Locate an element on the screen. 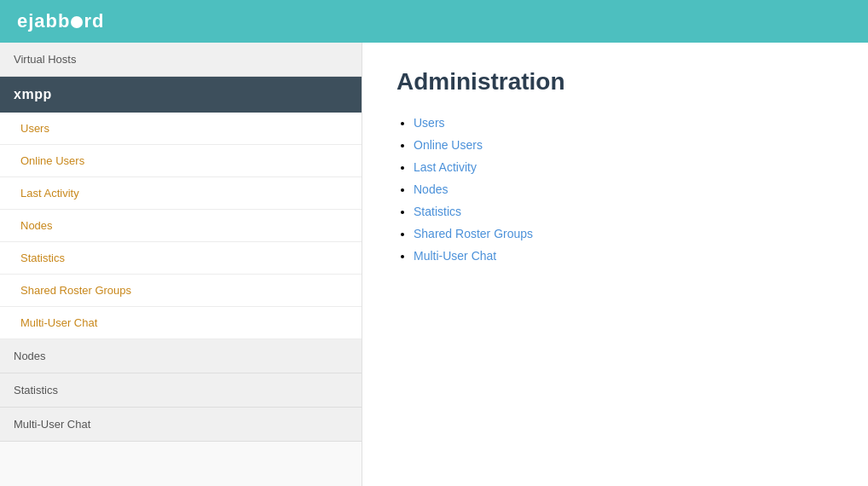 Image resolution: width=868 pixels, height=486 pixels. logo-text: ejabbrd is located at coordinates (61, 20).